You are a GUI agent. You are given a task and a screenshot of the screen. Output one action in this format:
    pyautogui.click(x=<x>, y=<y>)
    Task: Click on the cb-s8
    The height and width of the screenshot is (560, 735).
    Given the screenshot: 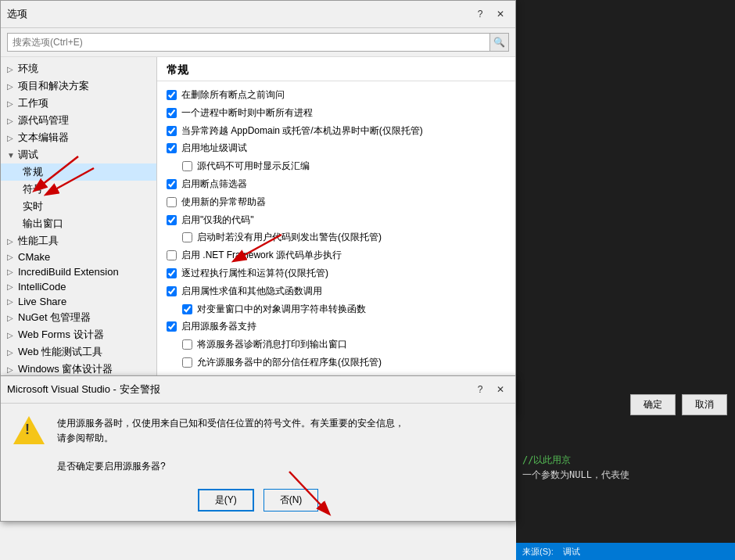 What is the action you would take?
    pyautogui.click(x=172, y=221)
    